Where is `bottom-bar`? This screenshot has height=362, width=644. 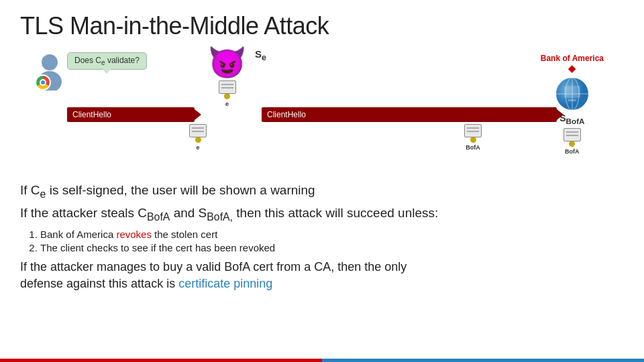
bottom-bar is located at coordinates (322, 361).